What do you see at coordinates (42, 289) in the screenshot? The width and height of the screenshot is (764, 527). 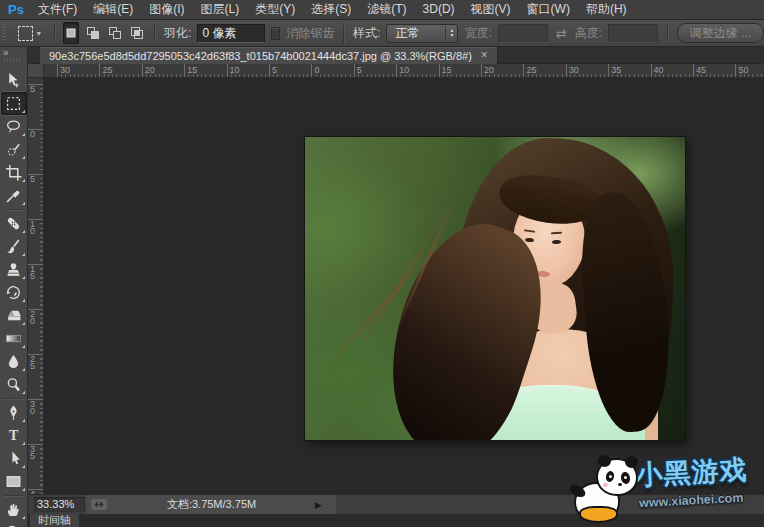 I see `ruler-minor-ticks` at bounding box center [42, 289].